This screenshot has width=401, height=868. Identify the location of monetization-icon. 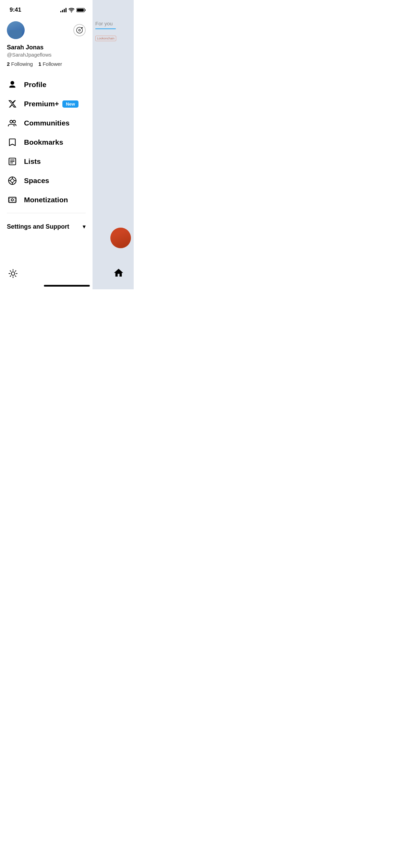
(12, 200).